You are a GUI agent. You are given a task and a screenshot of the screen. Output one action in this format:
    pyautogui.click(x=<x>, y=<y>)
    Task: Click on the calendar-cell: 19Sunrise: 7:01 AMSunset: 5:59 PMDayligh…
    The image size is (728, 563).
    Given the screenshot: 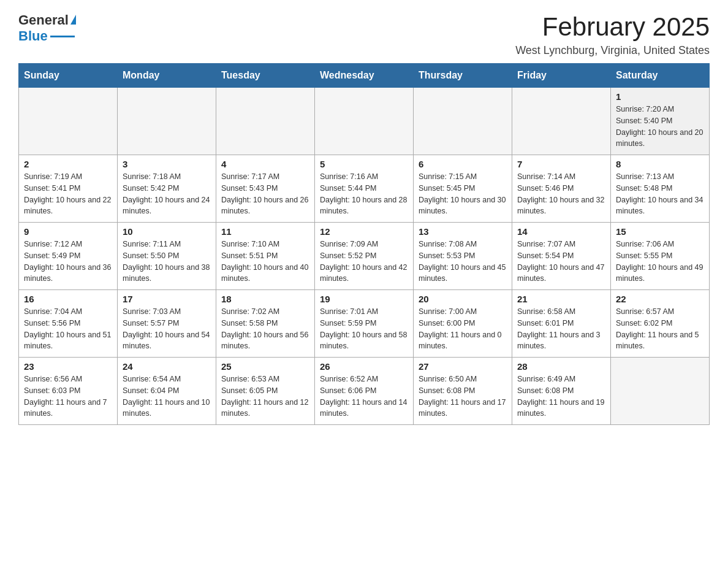 What is the action you would take?
    pyautogui.click(x=364, y=324)
    